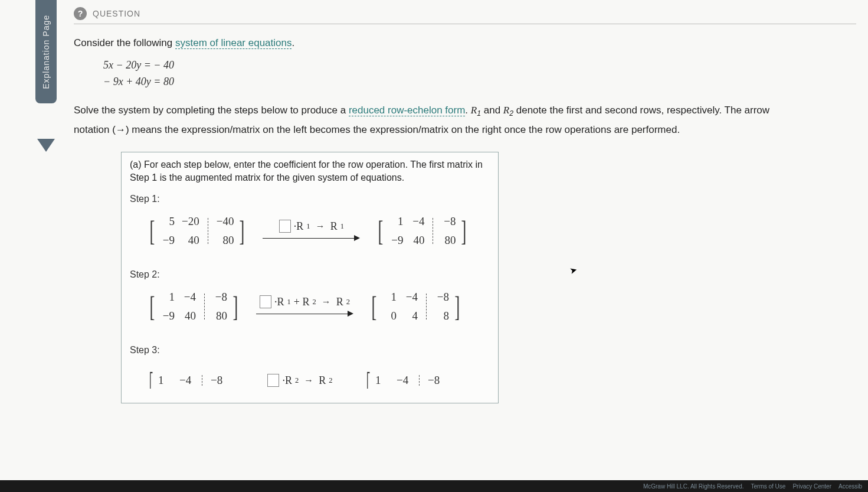 This screenshot has height=492, width=868. I want to click on prompt-text: Consider the following system of linear …, so click(471, 43).